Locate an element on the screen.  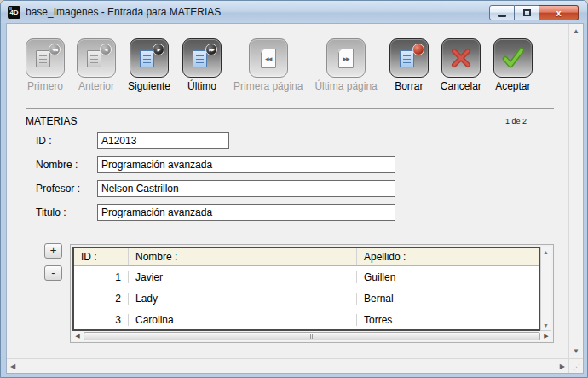
cancel-label: Cancelar is located at coordinates (461, 86).